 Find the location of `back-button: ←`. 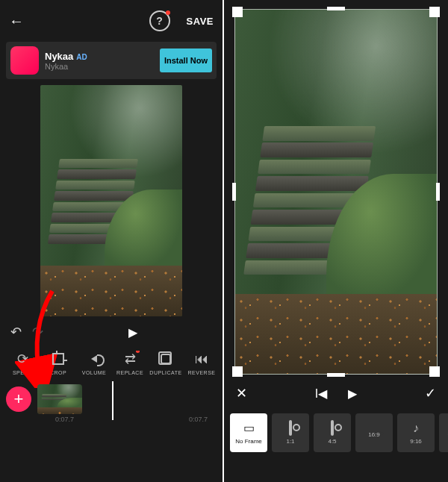

back-button: ← is located at coordinates (16, 21).